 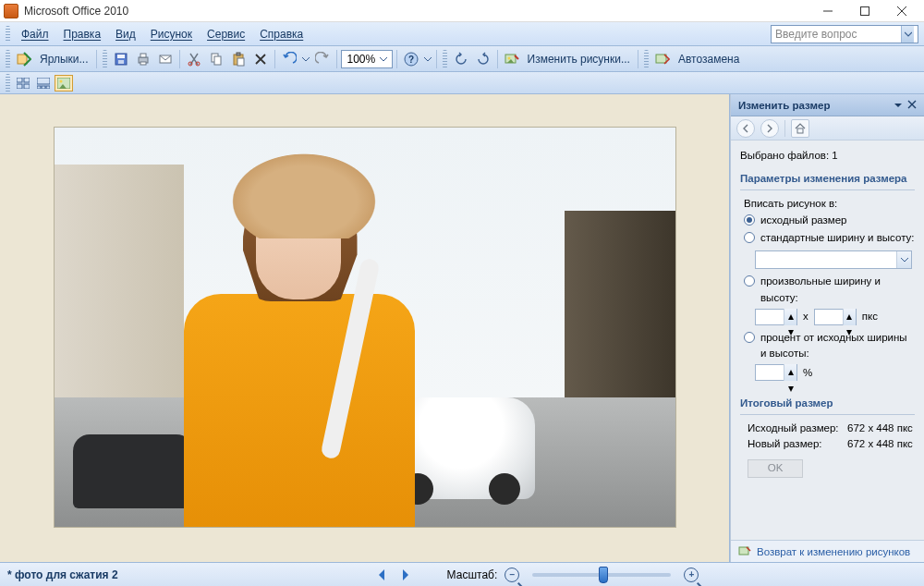 I want to click on menu-picture: Рисунок, so click(x=172, y=34).